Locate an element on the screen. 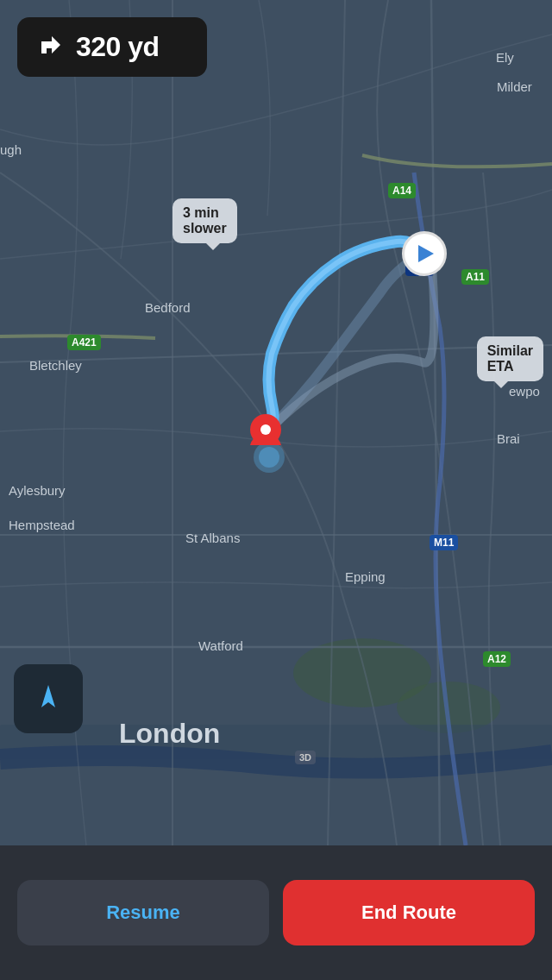 The image size is (552, 980). road-badge-a421: A421 is located at coordinates (85, 342).